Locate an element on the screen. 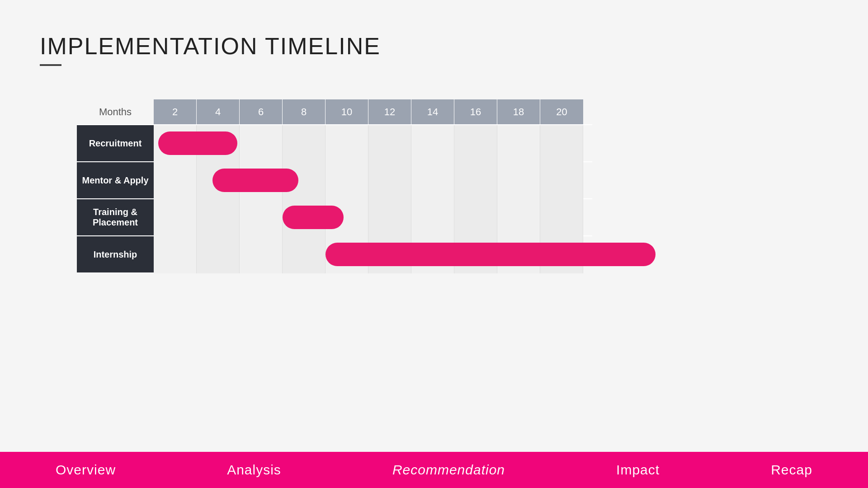 This screenshot has width=868, height=488. row-cells-mentor-apply is located at coordinates (373, 180).